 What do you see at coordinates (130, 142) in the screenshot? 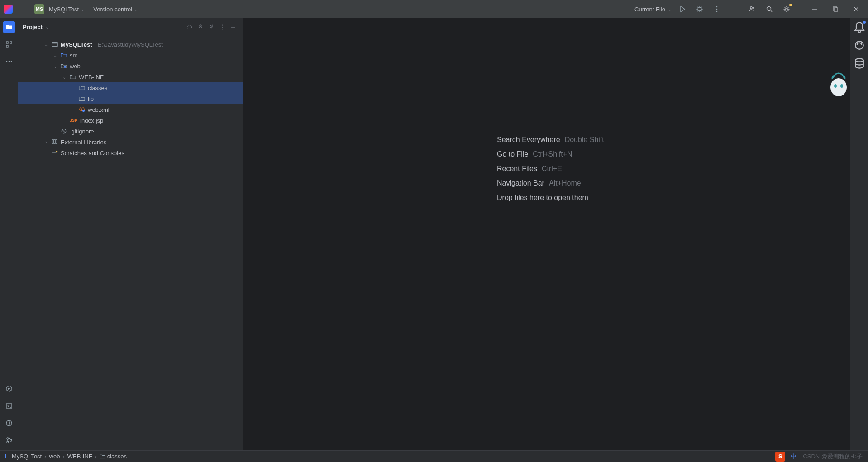
I see `tree-node-external-libs: › External Libraries` at bounding box center [130, 142].